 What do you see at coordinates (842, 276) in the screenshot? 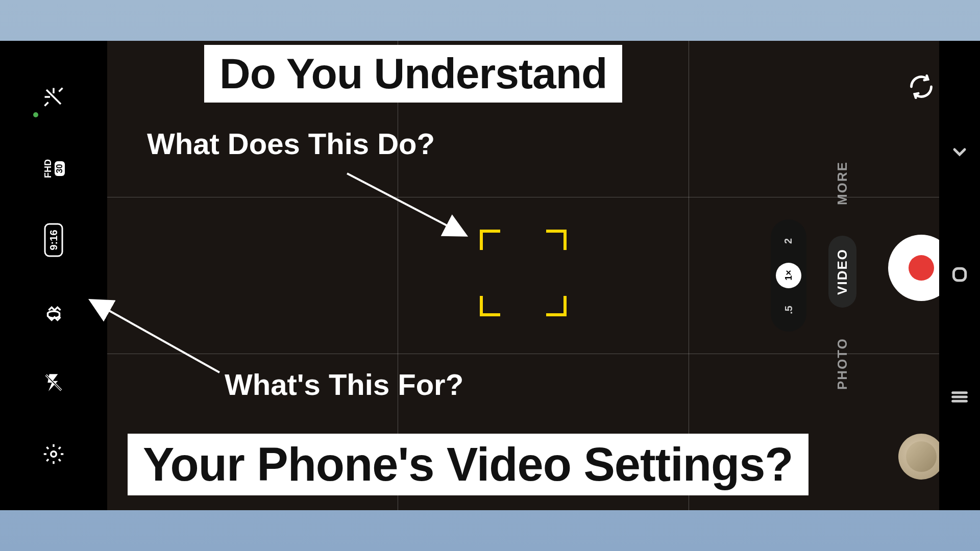
I see `mode-selector: MORE VIDEO PHOTO` at bounding box center [842, 276].